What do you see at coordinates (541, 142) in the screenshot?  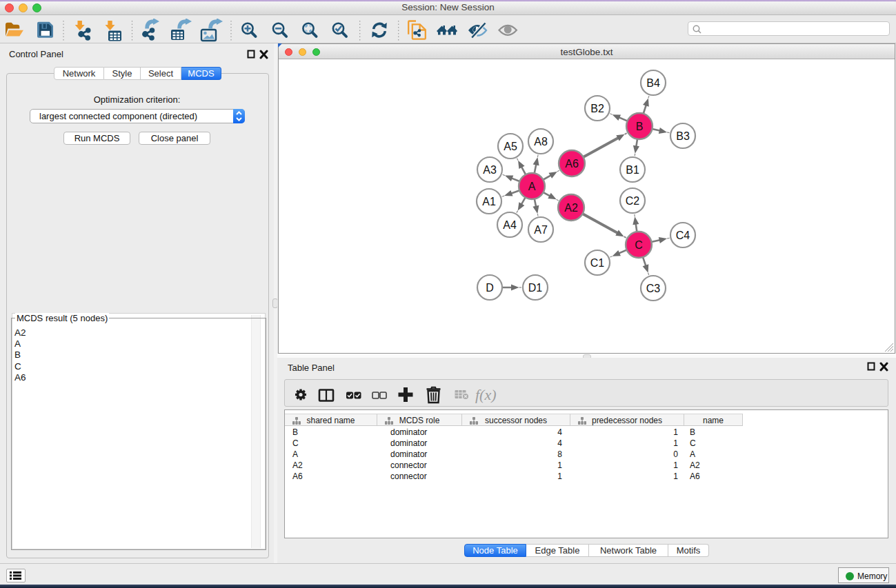 I see `svg-text: A8` at bounding box center [541, 142].